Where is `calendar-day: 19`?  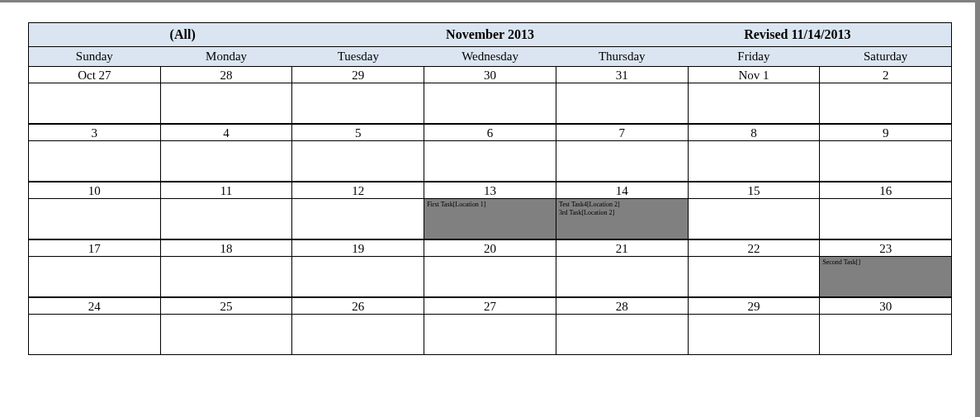 calendar-day: 19 is located at coordinates (357, 268).